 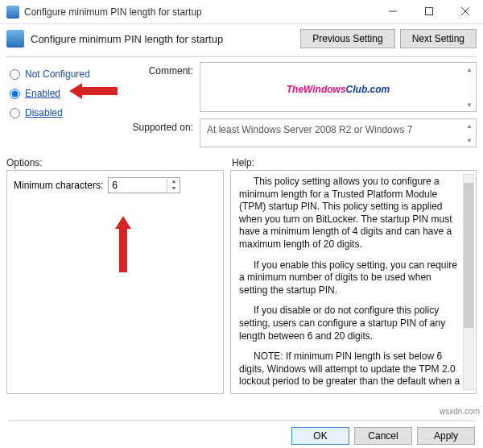 What do you see at coordinates (138, 185) in the screenshot?
I see `min-chars-value: 6` at bounding box center [138, 185].